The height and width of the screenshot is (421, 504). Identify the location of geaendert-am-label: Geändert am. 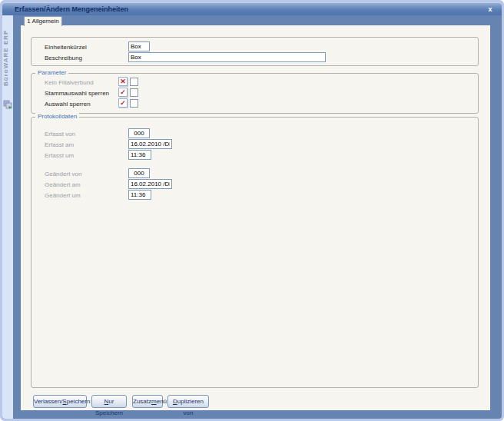
(63, 184).